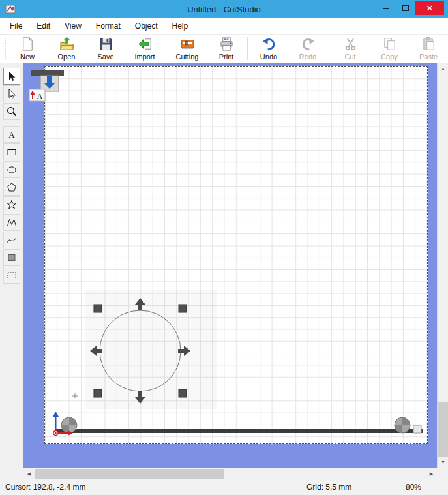 The height and width of the screenshot is (495, 448). Describe the element at coordinates (406, 8) in the screenshot. I see `maximize-button` at that location.